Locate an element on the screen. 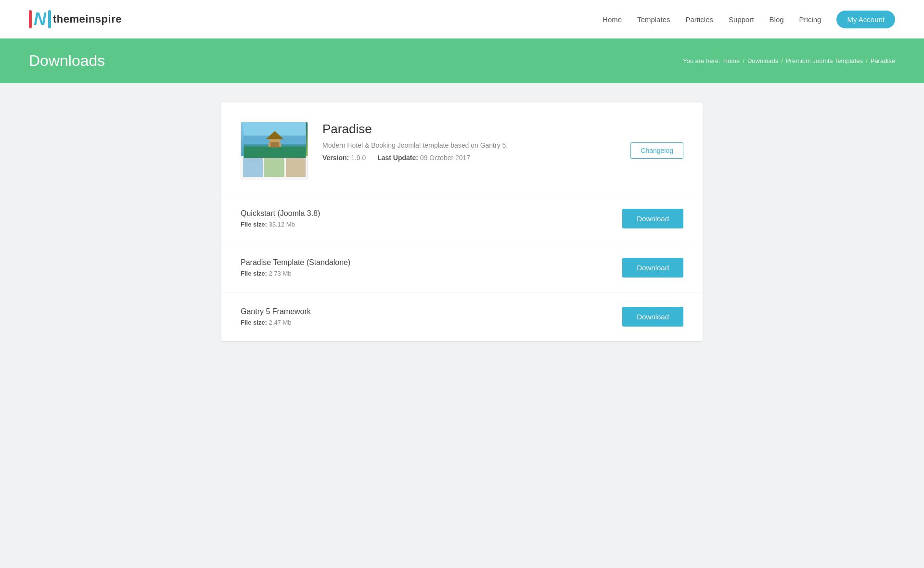 This screenshot has width=924, height=568. page-title: Downloads is located at coordinates (67, 61).